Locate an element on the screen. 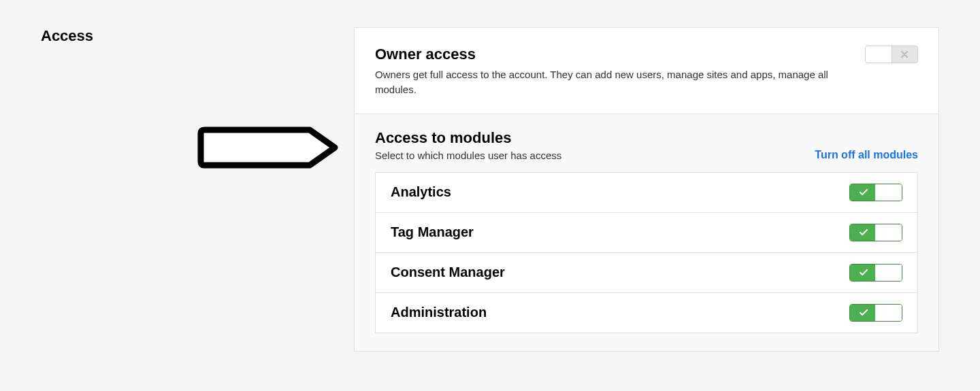  module-row-administration: Administration is located at coordinates (647, 313).